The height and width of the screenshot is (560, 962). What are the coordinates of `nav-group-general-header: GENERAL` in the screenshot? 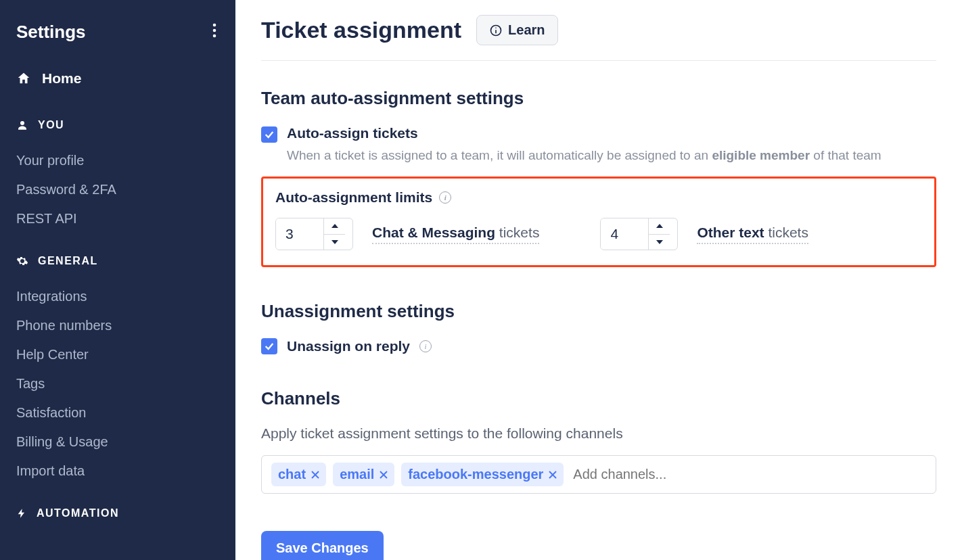 It's located at (118, 261).